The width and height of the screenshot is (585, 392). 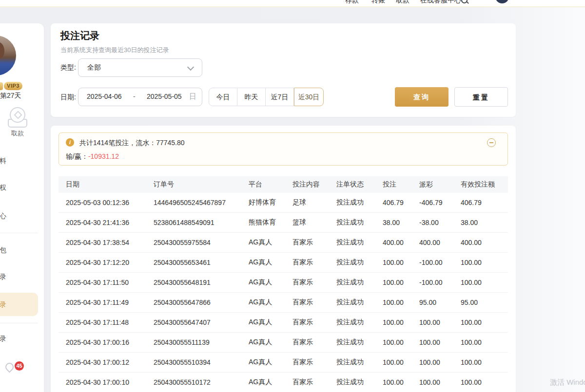 What do you see at coordinates (3, 338) in the screenshot?
I see `sidebar-item-label: 优惠记录` at bounding box center [3, 338].